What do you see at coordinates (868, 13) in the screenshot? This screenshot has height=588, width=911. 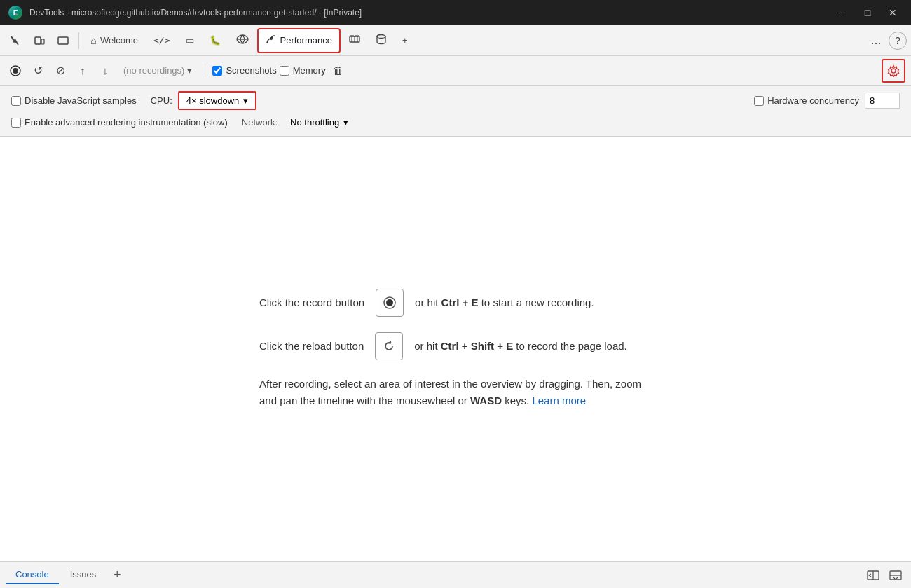 I see `maximize-button: □` at bounding box center [868, 13].